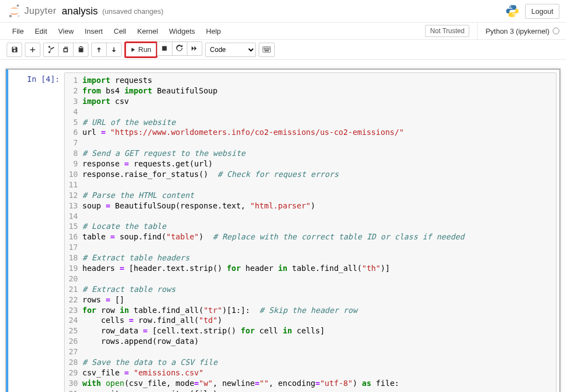 The height and width of the screenshot is (392, 566). What do you see at coordinates (319, 123) in the screenshot?
I see `code-text: # URL of the website` at bounding box center [319, 123].